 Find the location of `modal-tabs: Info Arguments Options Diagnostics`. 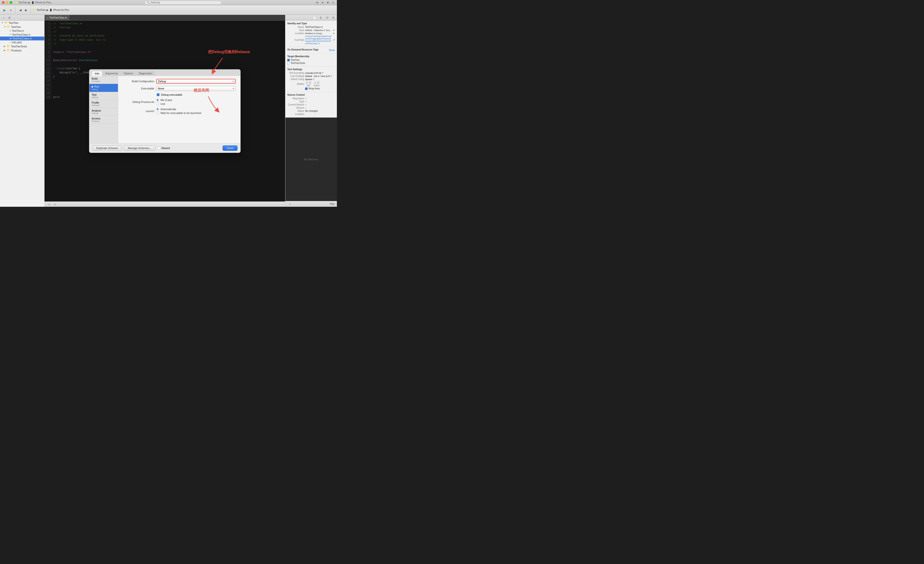

modal-tabs: Info Arguments Options Diagnostics is located at coordinates (165, 73).